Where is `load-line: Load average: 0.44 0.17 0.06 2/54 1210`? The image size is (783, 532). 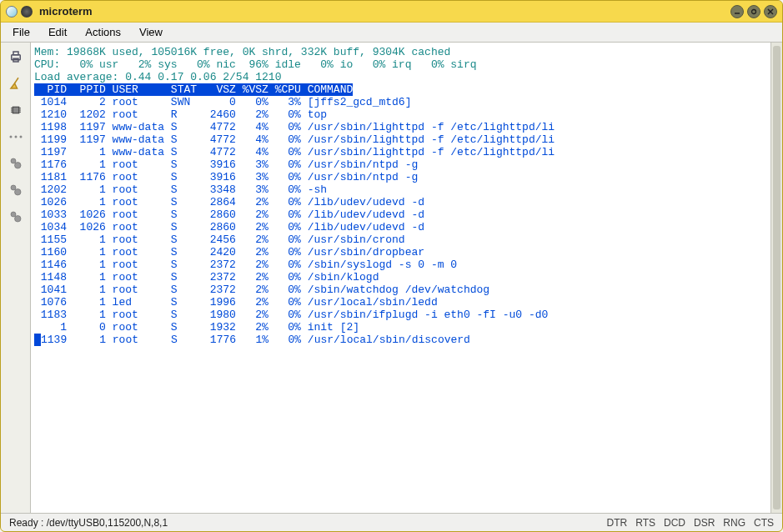 load-line: Load average: 0.44 0.17 0.06 2/54 1210 is located at coordinates (158, 77).